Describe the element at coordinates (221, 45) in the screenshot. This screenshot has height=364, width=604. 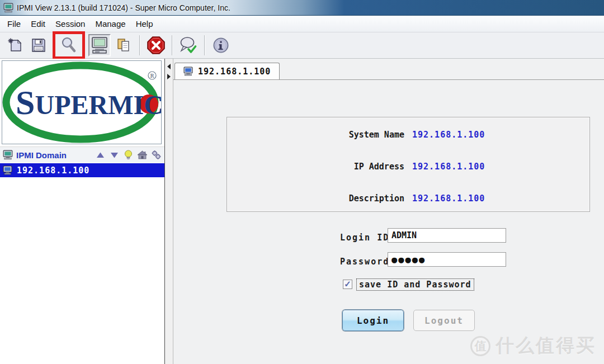
I see `info-icon` at that location.